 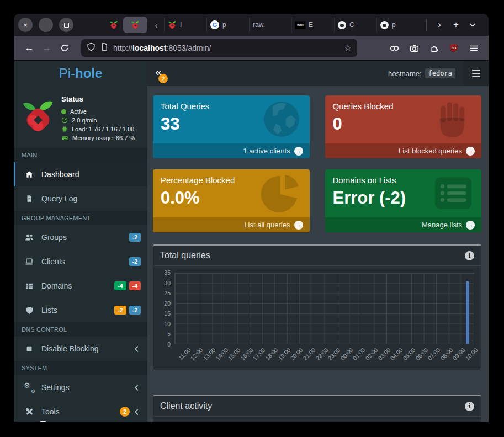 I want to click on tab-strip: ‹ I G p raw. DOU E C p, so click(x=297, y=25).